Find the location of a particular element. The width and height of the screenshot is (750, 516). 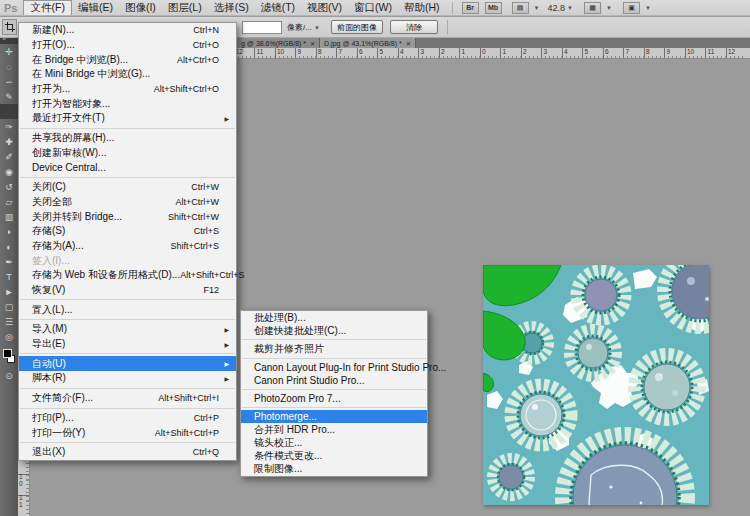

file-menu-item: 存储(S) Ctrl+S ▶ is located at coordinates (128, 232).